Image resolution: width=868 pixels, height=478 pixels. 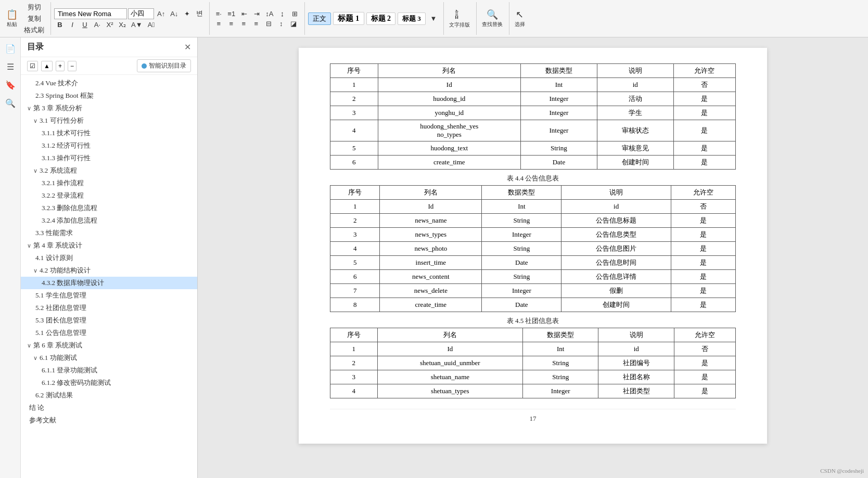 What do you see at coordinates (109, 221) in the screenshot?
I see `toc-item: 3.2.4 添加信息流程` at bounding box center [109, 221].